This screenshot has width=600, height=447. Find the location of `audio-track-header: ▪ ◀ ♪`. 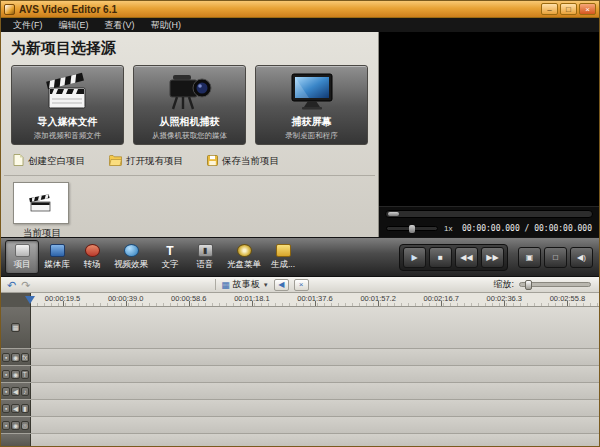

audio-track-header: ▪ ◀ ♪ is located at coordinates (16, 391).